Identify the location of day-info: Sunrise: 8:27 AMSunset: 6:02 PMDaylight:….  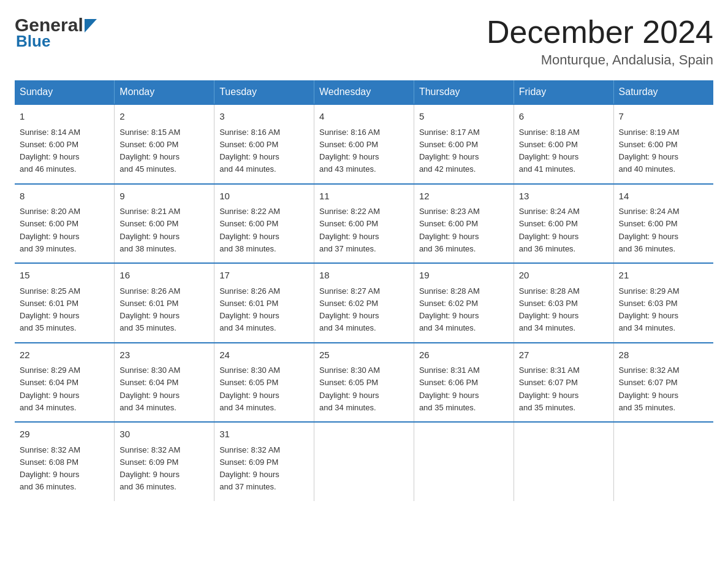
(349, 310).